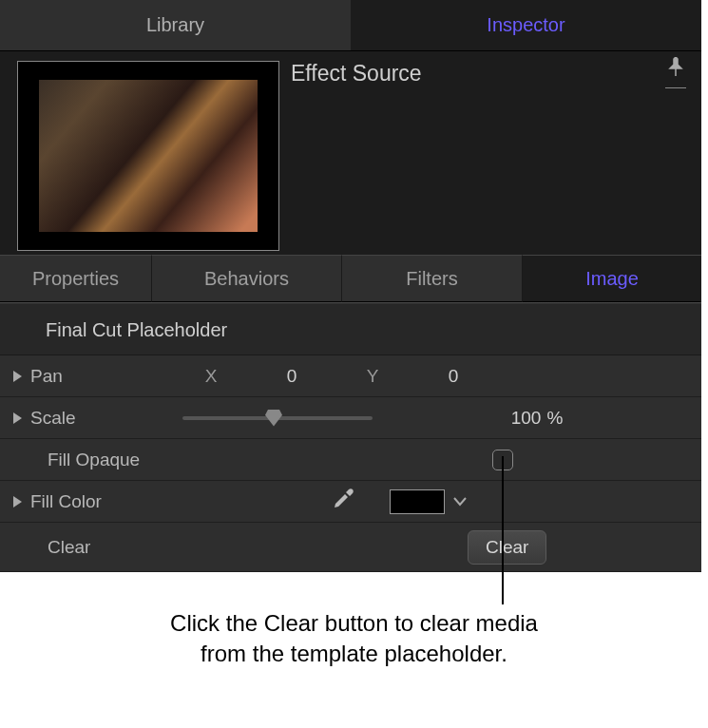  I want to click on callout-annotation: Click the Clear button to clear media fr…, so click(354, 622).